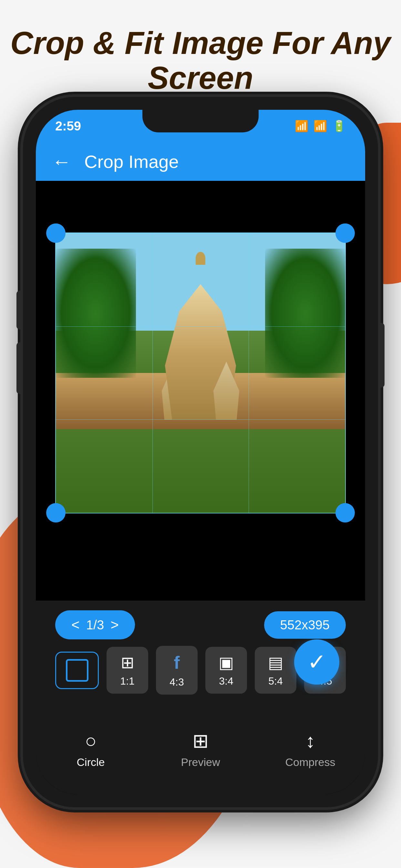  I want to click on top-bar: ← Crop Image, so click(201, 162).